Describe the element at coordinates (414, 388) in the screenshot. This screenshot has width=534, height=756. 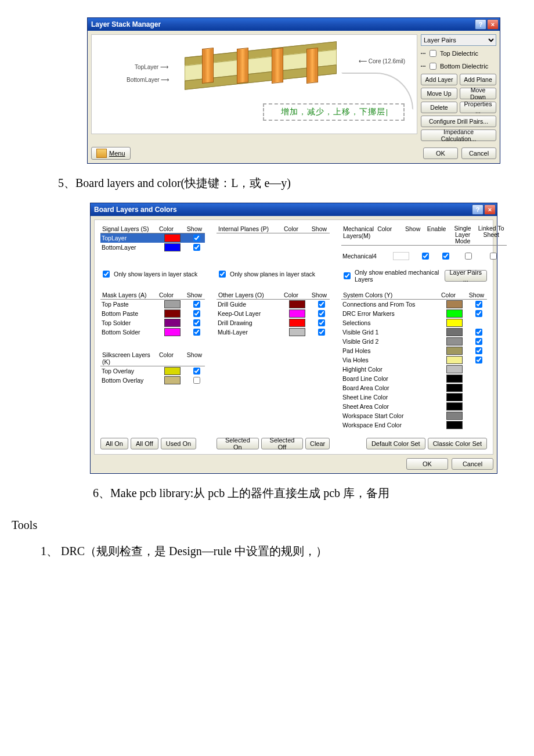
I see `list-item: Board Area Color` at that location.